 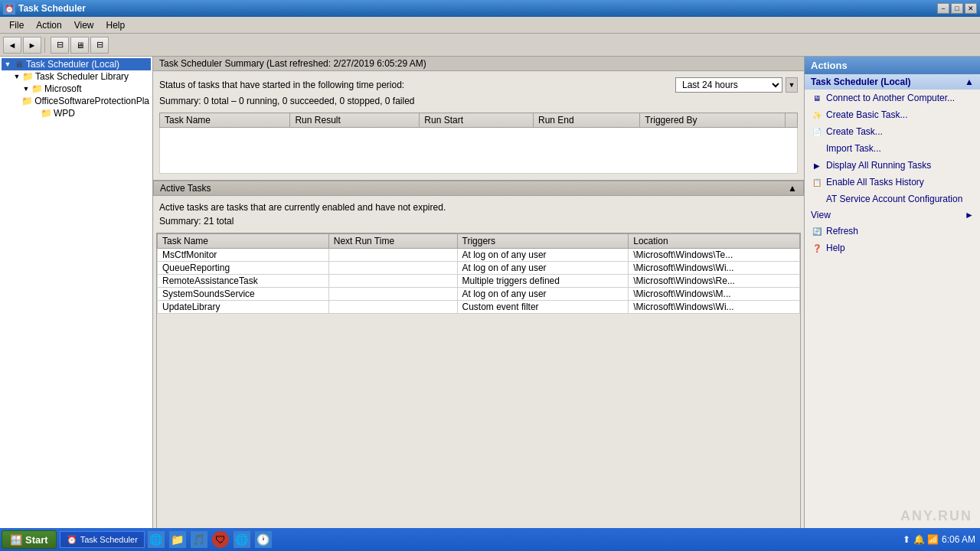 What do you see at coordinates (29, 540) in the screenshot?
I see `start-button: 🪟 Start` at bounding box center [29, 540].